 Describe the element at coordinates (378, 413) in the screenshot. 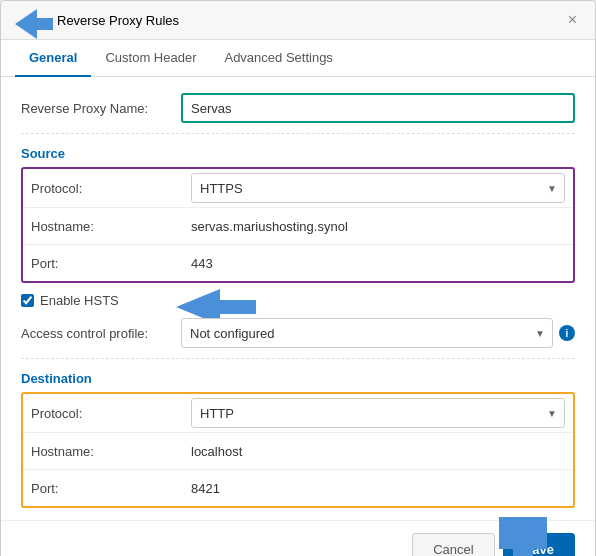

I see `dest-protocol-select-wrapper: HTTP HTTPS ▼` at that location.